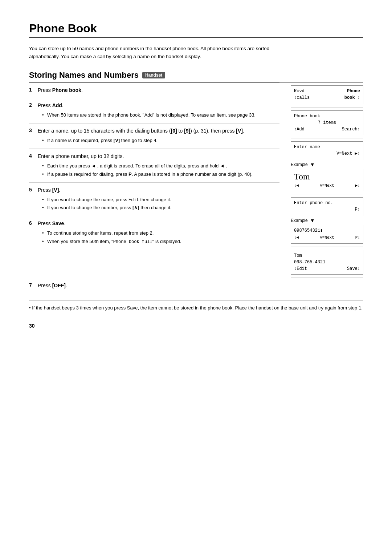 This screenshot has width=392, height=555. Describe the element at coordinates (327, 147) in the screenshot. I see `lcd3-enter-name: Enter name` at that location.